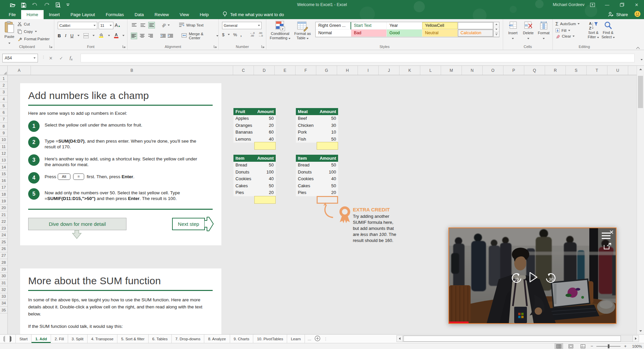 The height and width of the screenshot is (349, 644). Describe the element at coordinates (4, 79) in the screenshot. I see `row-header: 1` at that location.